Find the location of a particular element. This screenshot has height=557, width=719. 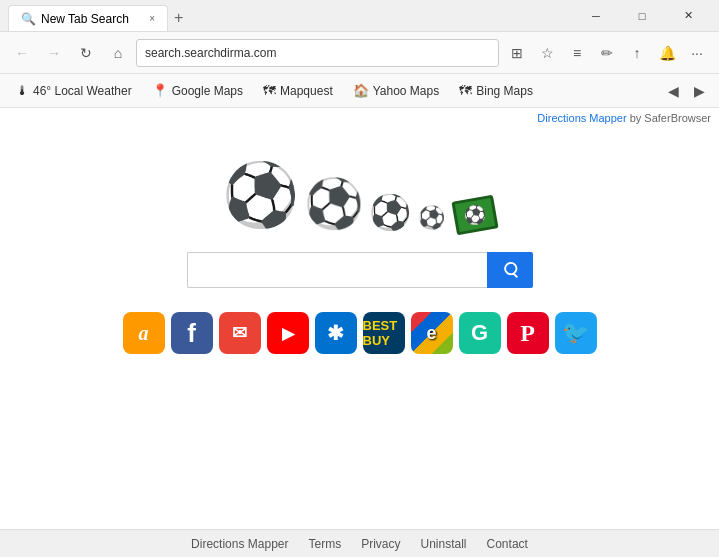

back-button: ← is located at coordinates (22, 53).